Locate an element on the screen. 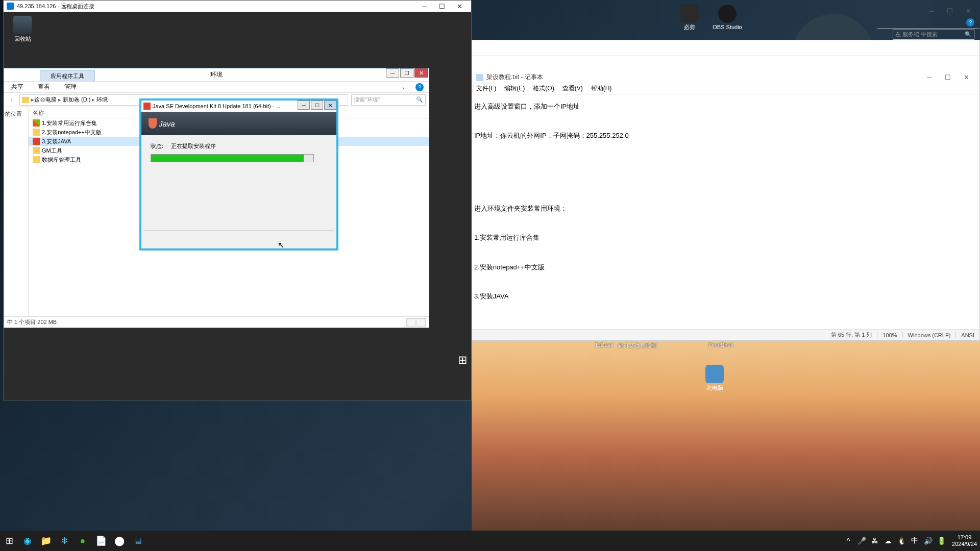 This screenshot has width=980, height=551. explorer-menu: 共享 查看 管理 ⌄ ? is located at coordinates (216, 87).